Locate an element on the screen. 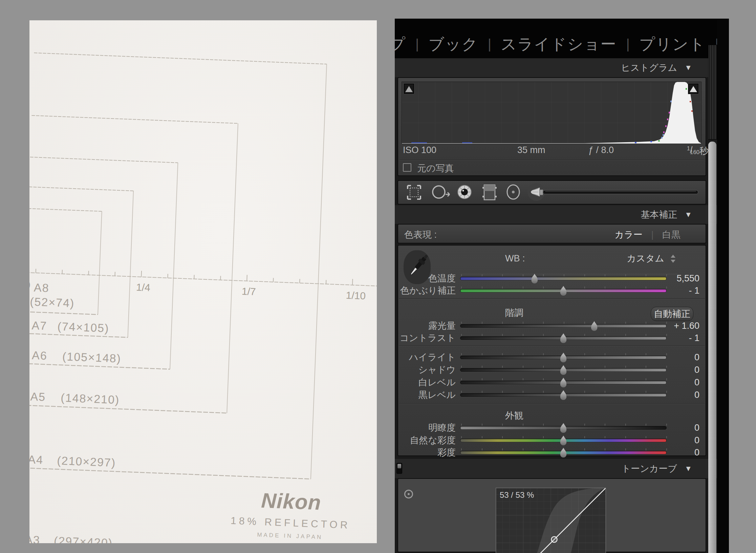  tone-curve-title: トーンカーブ is located at coordinates (649, 469).